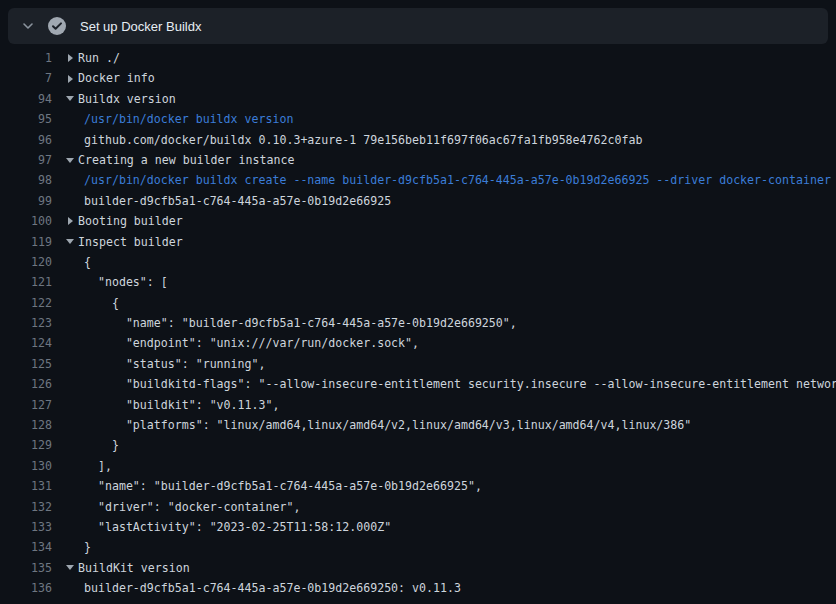  What do you see at coordinates (26, 221) in the screenshot?
I see `line-number: 100` at bounding box center [26, 221].